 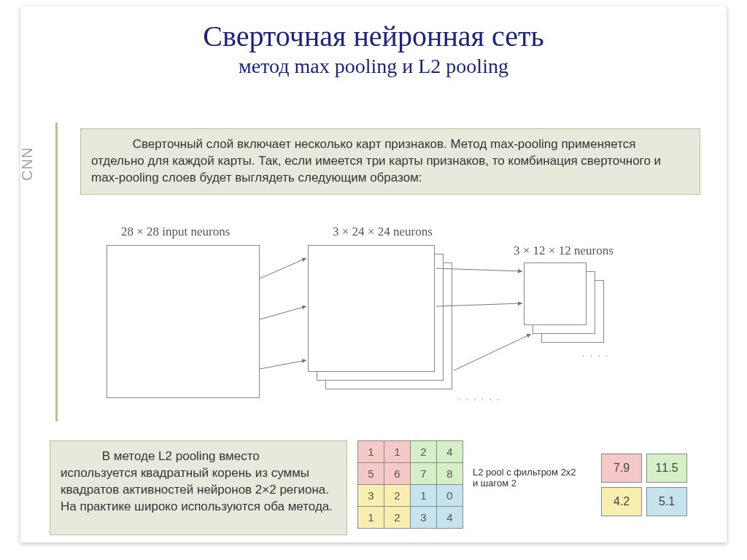 What do you see at coordinates (595, 354) in the screenshot?
I see `dots: . . . .` at bounding box center [595, 354].